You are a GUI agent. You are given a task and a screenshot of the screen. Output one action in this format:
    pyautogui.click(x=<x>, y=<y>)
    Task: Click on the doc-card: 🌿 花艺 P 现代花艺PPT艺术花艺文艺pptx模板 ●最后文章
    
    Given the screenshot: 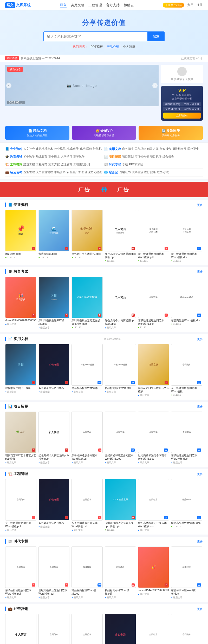 What is the action you would take?
    pyautogui.click(x=21, y=438)
    